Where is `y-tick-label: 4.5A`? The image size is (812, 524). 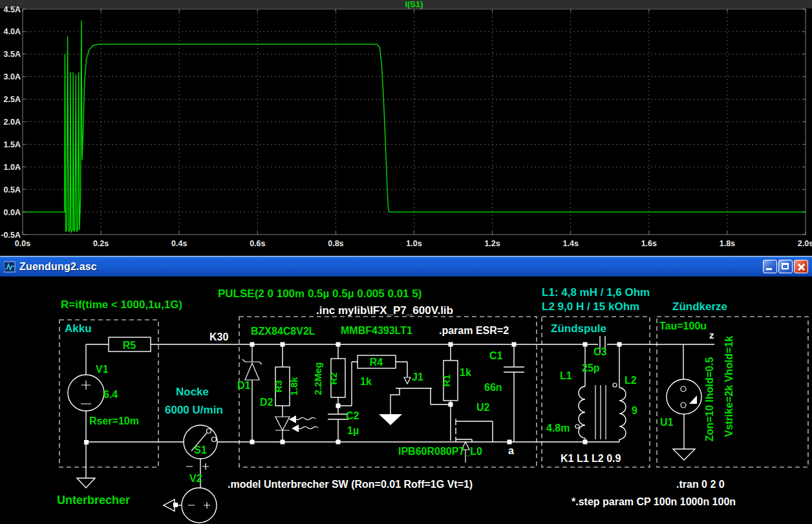 y-tick-label: 4.5A is located at coordinates (12, 10).